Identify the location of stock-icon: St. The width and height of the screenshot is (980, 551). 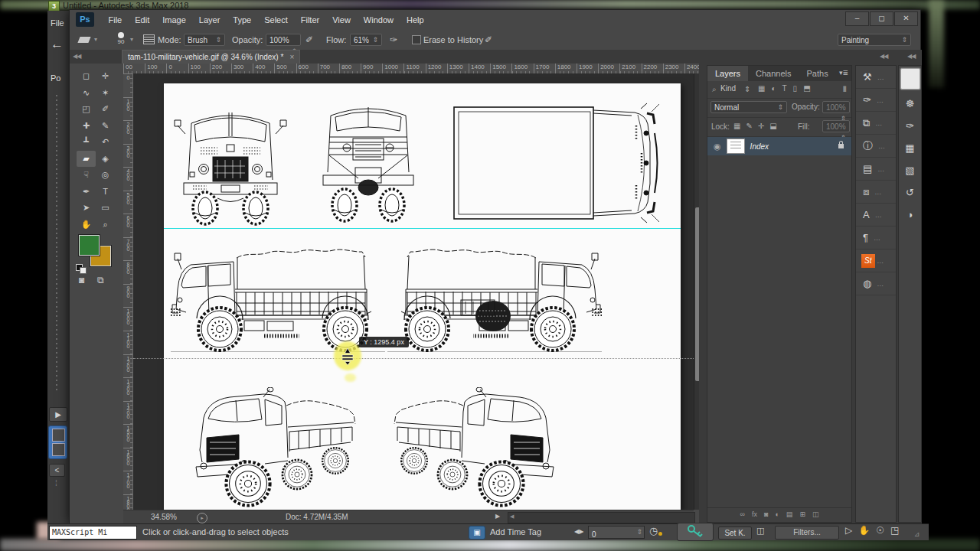
(876, 261).